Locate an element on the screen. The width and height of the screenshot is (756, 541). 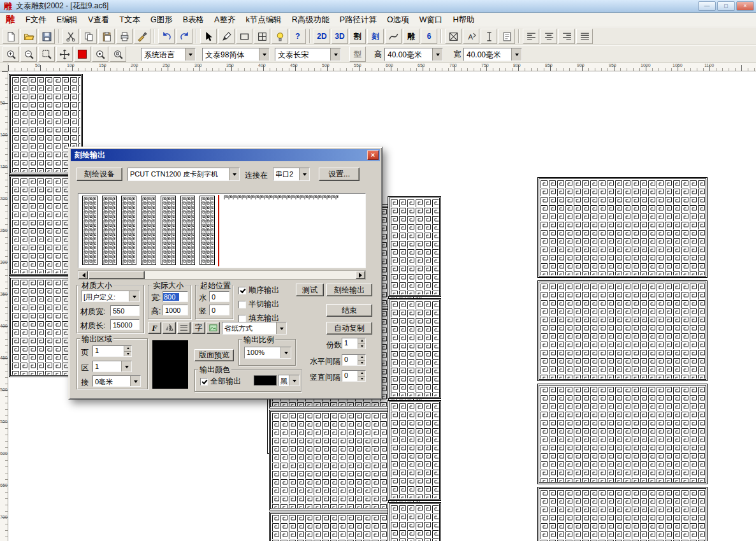
copies-spinner: 1 is located at coordinates (354, 343).